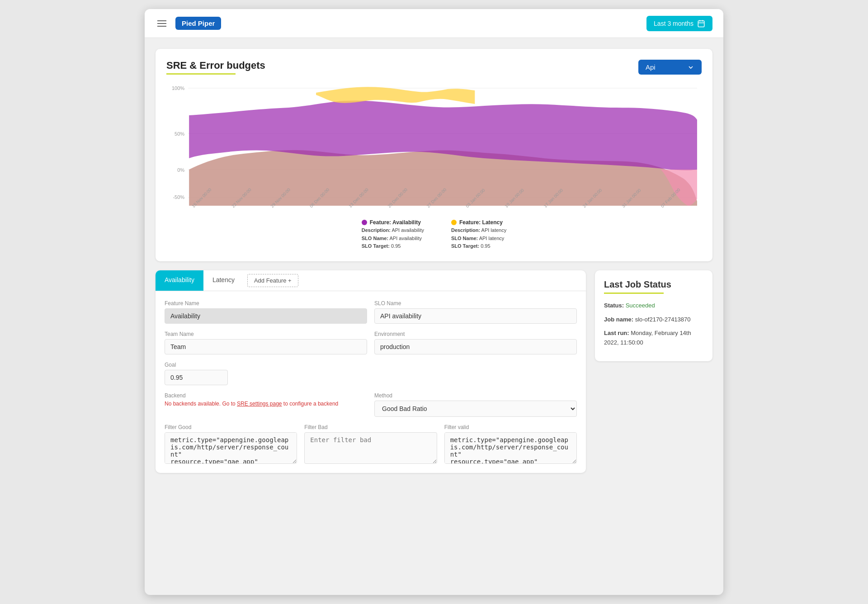 This screenshot has width=868, height=604. Describe the element at coordinates (179, 134) in the screenshot. I see `svg-text: 50%` at that location.